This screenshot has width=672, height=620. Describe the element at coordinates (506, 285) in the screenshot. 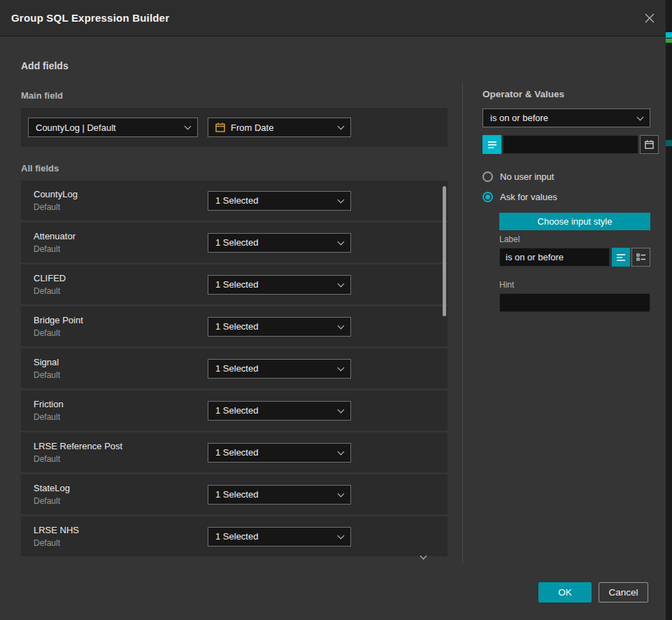

I see `hint-caption: Hint` at that location.